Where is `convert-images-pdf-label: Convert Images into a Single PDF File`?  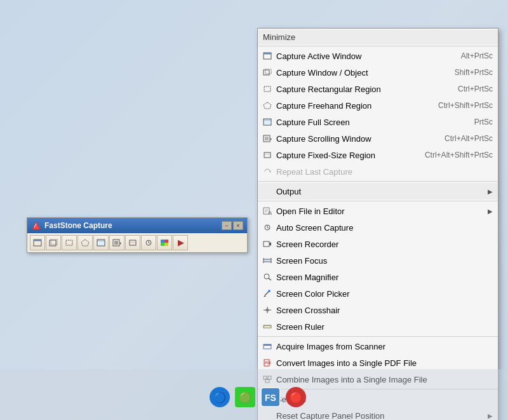
convert-images-pdf-label: Convert Images into a Single PDF File is located at coordinates (385, 363).